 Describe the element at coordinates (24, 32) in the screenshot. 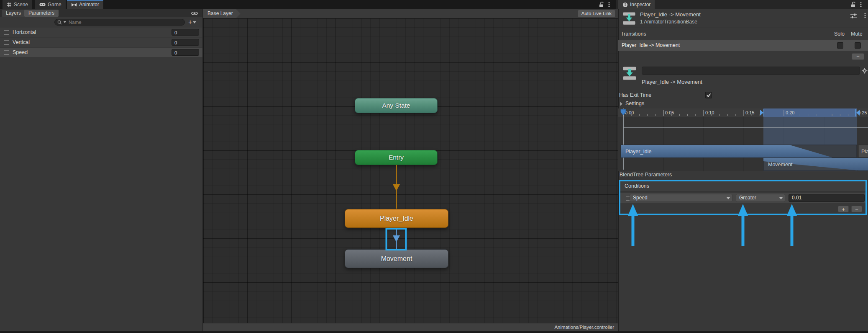

I see `parameter-name: Horizontal` at that location.